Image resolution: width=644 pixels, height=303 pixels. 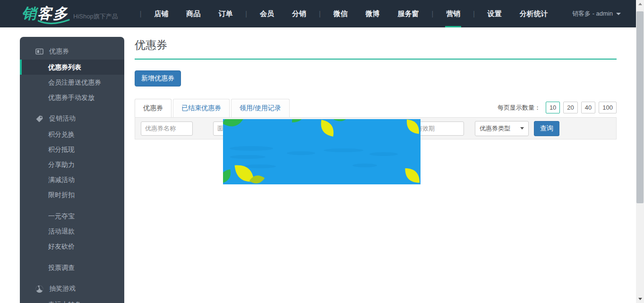 What do you see at coordinates (376, 108) in the screenshot?
I see `tabs-row: 优惠券已结束优惠券领用/使用记录 每页显示数量： 102040100` at bounding box center [376, 108].